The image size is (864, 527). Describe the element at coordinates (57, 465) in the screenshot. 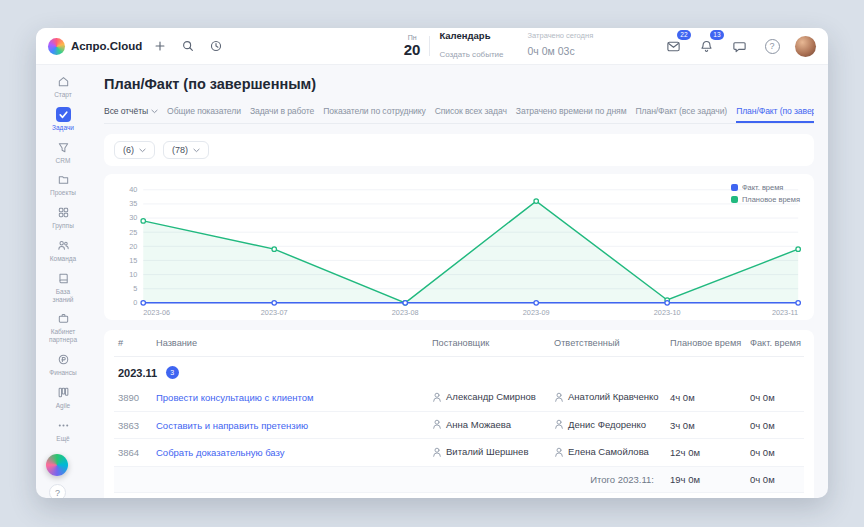

I see `assistant-widget-button` at that location.